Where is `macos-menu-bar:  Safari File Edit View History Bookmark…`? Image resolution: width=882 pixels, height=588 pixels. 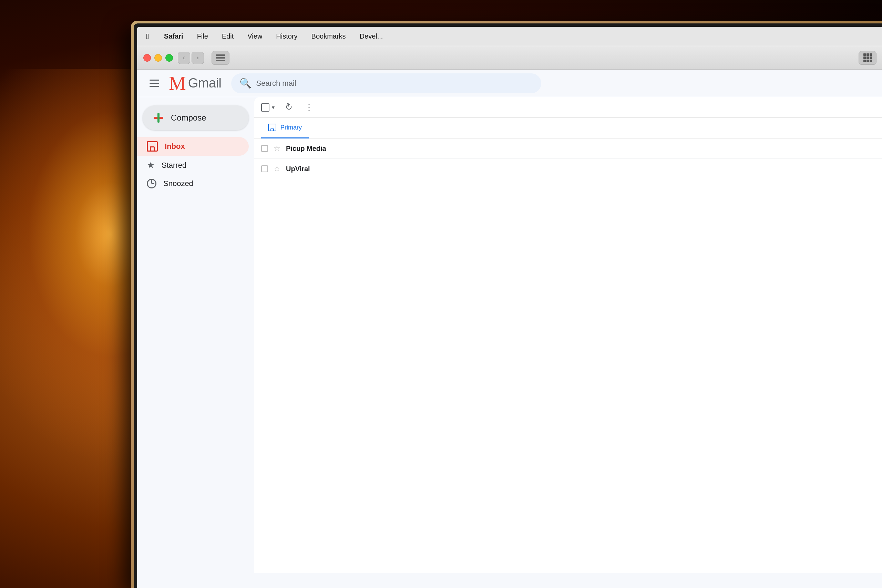
macos-menu-bar:  Safari File Edit View History Bookmark… is located at coordinates (510, 37).